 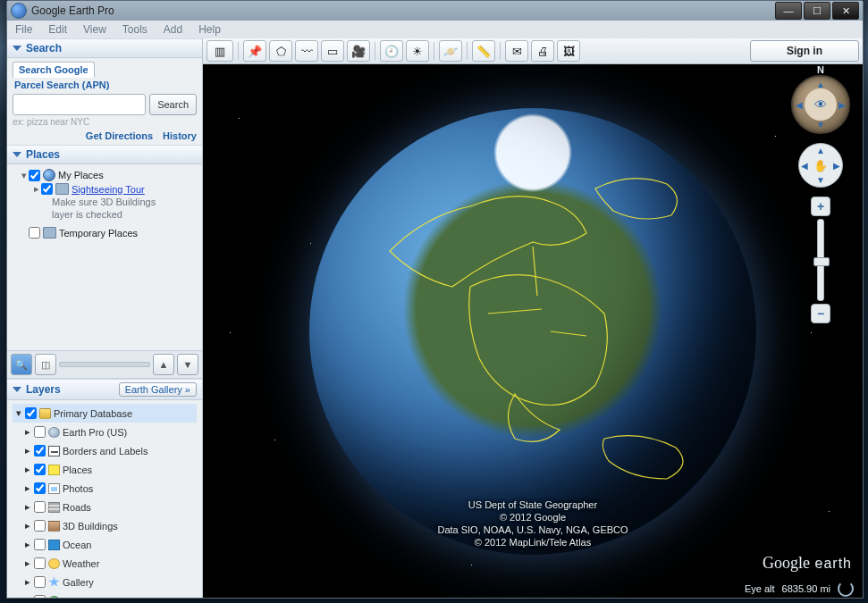 I want to click on hand-icon: ✋, so click(x=821, y=166).